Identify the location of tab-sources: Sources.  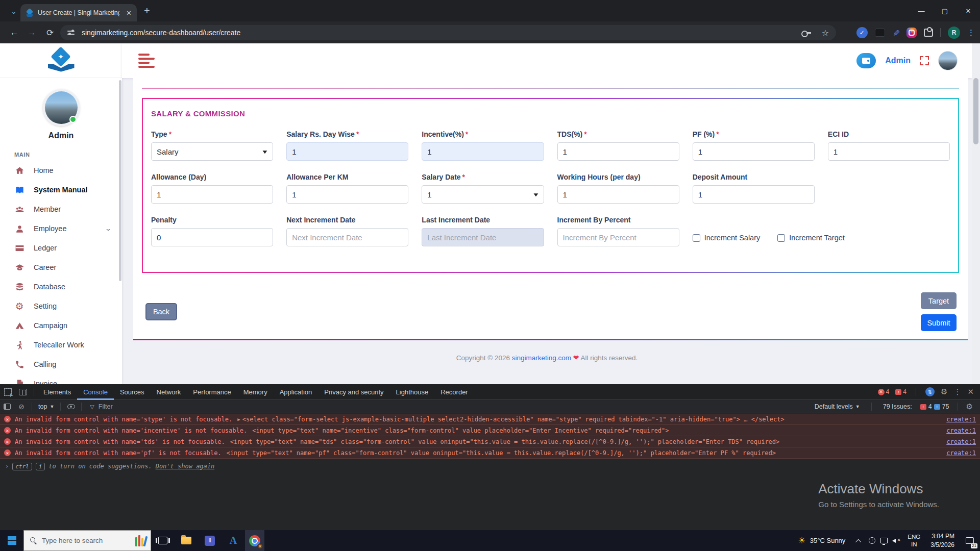
(132, 392).